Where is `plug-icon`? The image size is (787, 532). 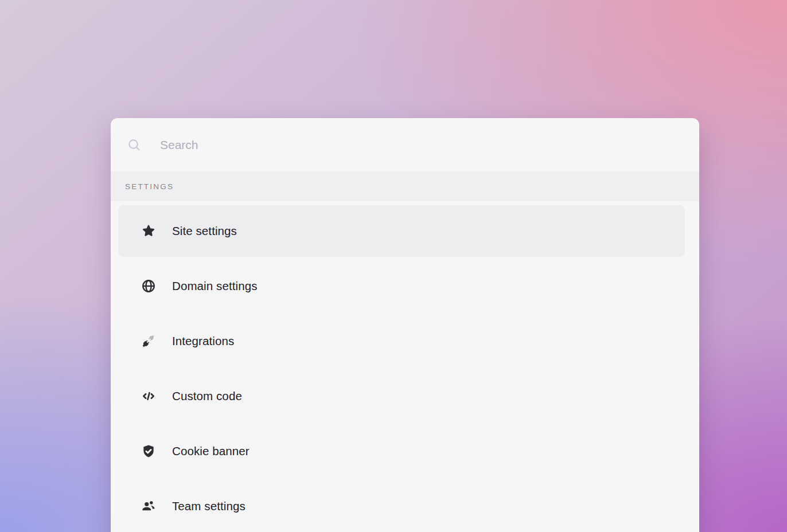 plug-icon is located at coordinates (149, 341).